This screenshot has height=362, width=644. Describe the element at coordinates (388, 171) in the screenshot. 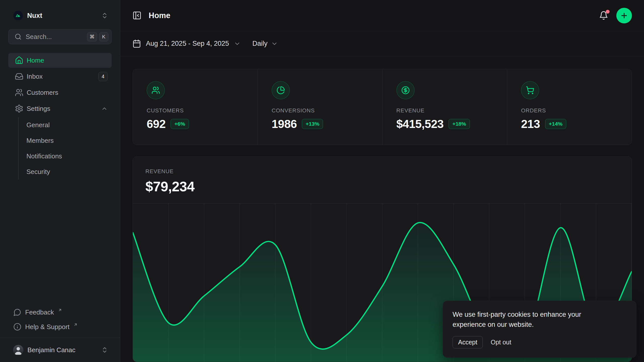

I see `revenue-chart-label: REVENUE` at that location.